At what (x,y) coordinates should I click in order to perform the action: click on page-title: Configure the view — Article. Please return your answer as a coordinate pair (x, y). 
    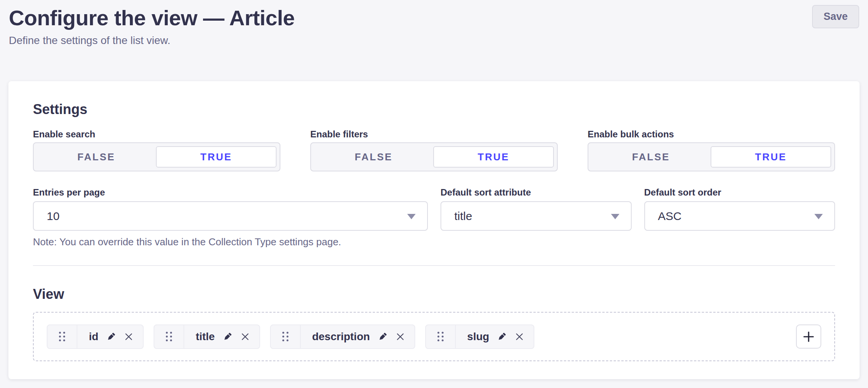
    Looking at the image, I should click on (434, 18).